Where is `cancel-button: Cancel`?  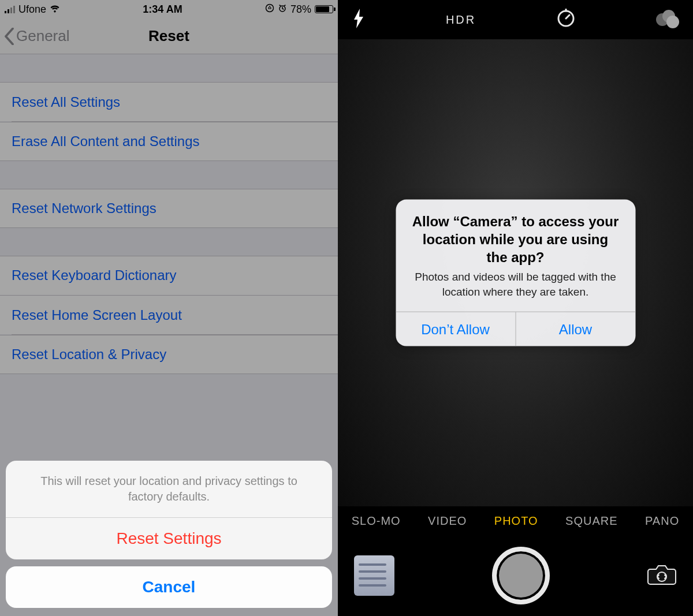
cancel-button: Cancel is located at coordinates (169, 587).